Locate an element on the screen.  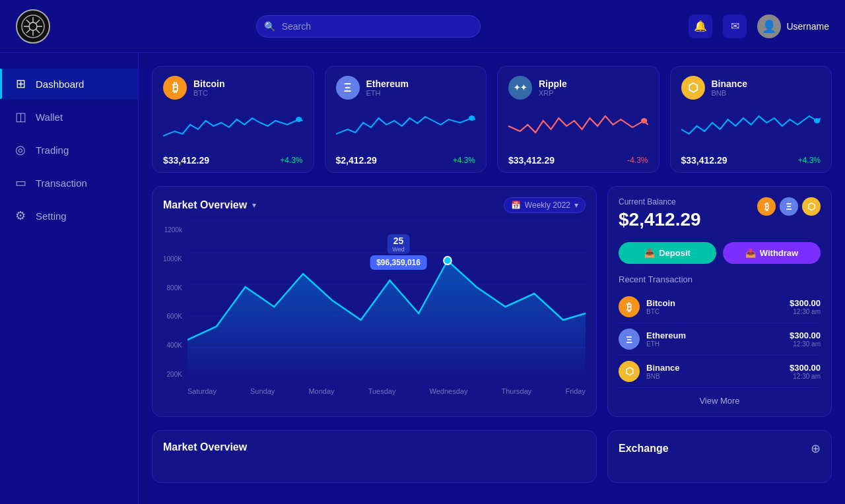
btc-symbol: BTC is located at coordinates (209, 93).